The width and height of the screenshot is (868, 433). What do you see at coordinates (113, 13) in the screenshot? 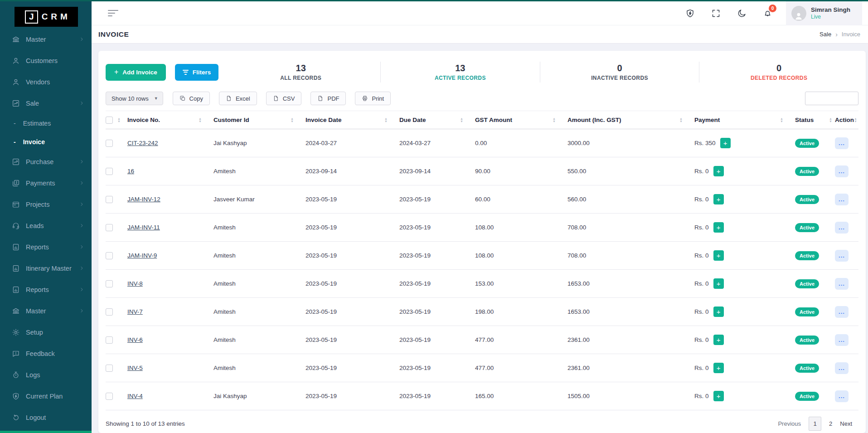
I see `menu-toggle-icon` at bounding box center [113, 13].